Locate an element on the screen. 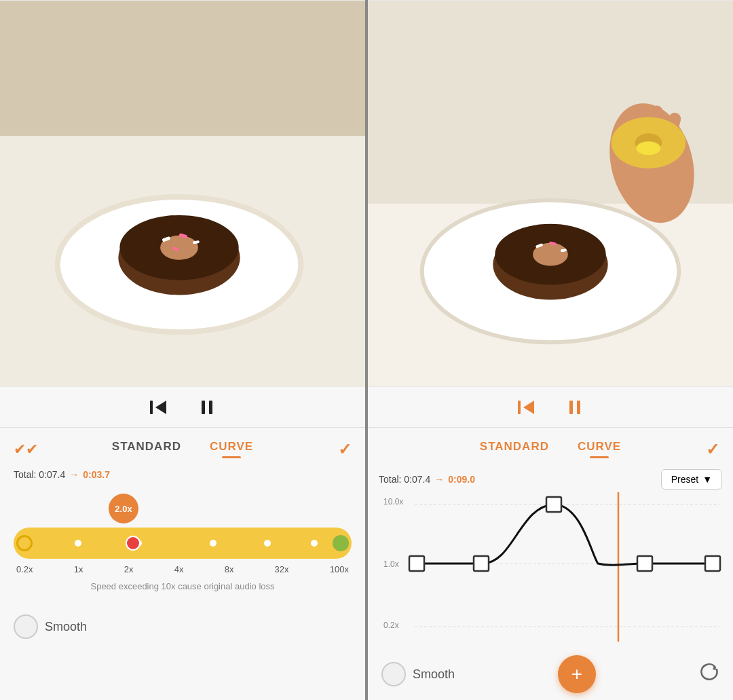  right-add-button: + is located at coordinates (577, 674).